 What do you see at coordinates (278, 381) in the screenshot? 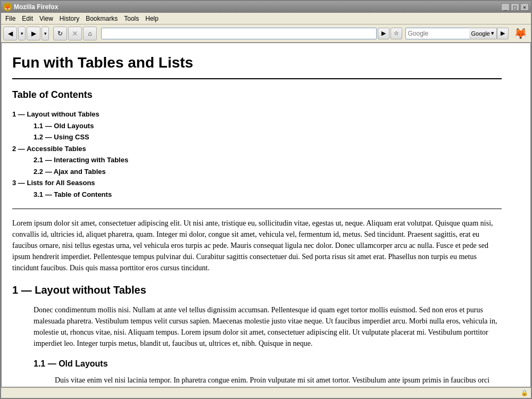
I see `subsection1-text: Duis vitae enim vel nisi lacinia tempor.…` at bounding box center [278, 381].